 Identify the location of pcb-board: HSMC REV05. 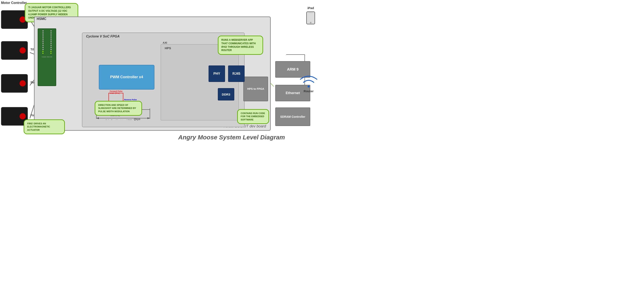
(47, 57).